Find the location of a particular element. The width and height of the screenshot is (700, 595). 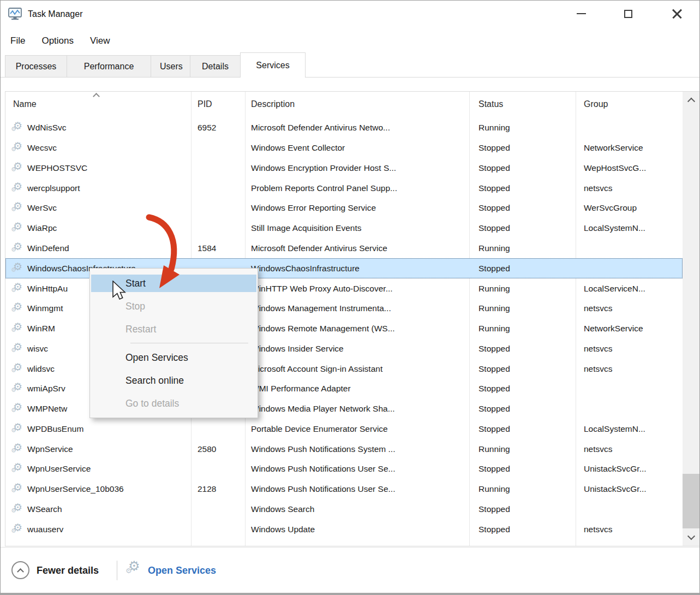

footer-bar: Fewer details Open Services is located at coordinates (350, 570).